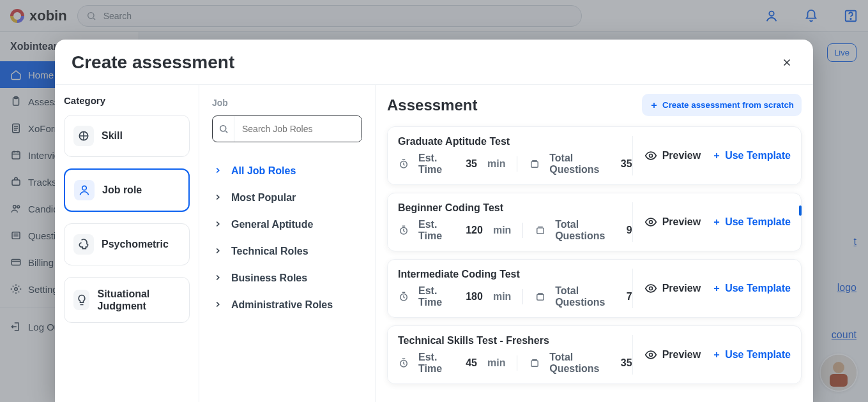  What do you see at coordinates (787, 63) in the screenshot?
I see `close-icon` at bounding box center [787, 63].